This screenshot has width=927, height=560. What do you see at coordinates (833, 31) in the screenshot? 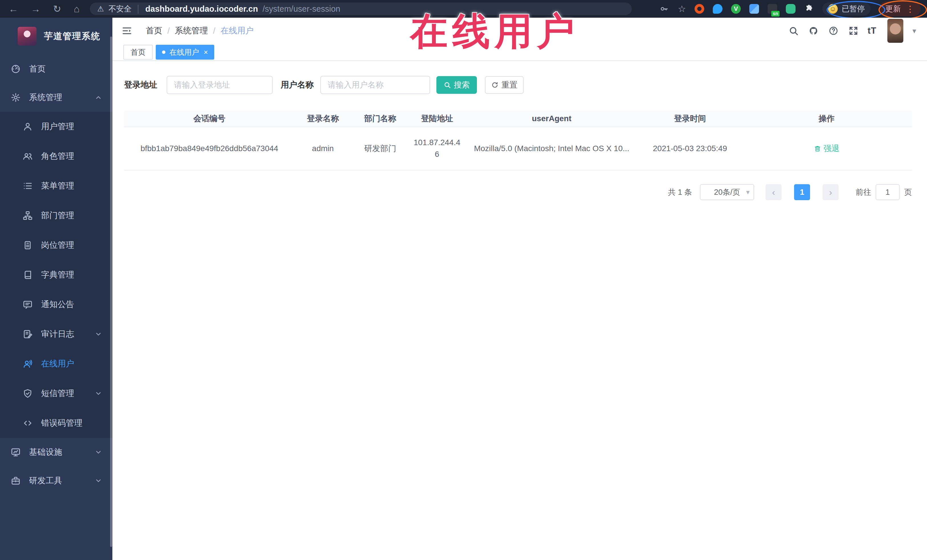
I see `help-icon` at bounding box center [833, 31].